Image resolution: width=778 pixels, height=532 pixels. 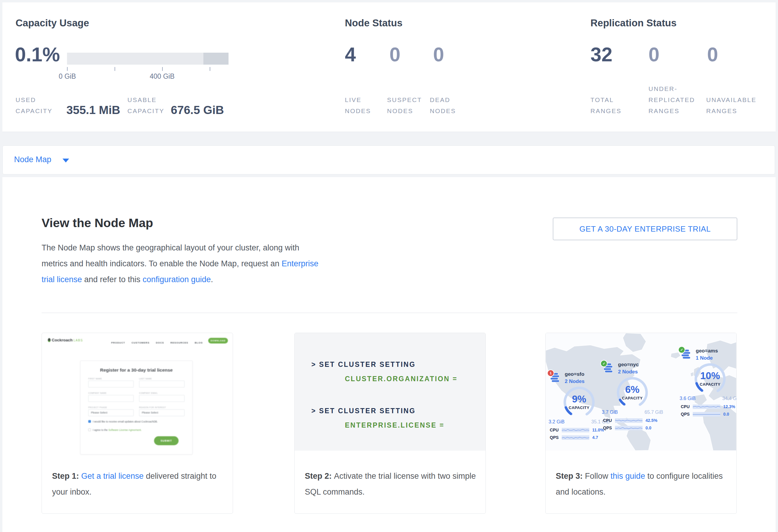 I want to click on step-2-card: > SET CLUSTER SETTING CLUSTER.ORGANIZATI…, so click(x=390, y=423).